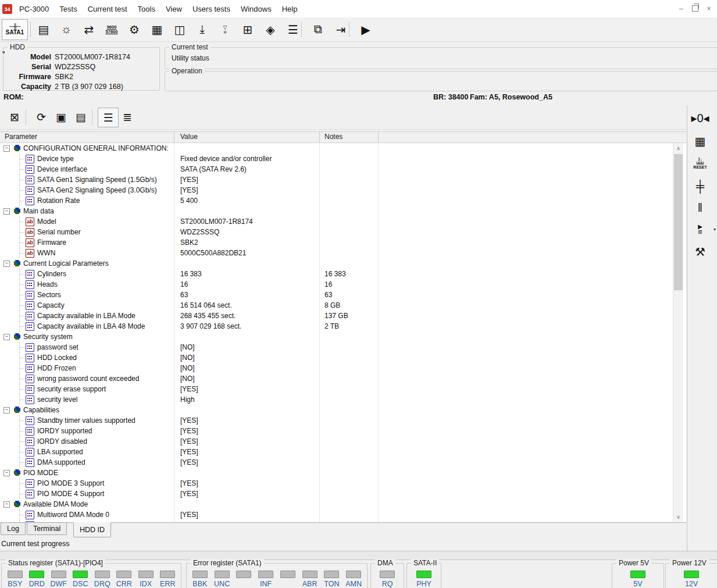  What do you see at coordinates (212, 9) in the screenshot?
I see `menu-users-tests: Users tests` at bounding box center [212, 9].